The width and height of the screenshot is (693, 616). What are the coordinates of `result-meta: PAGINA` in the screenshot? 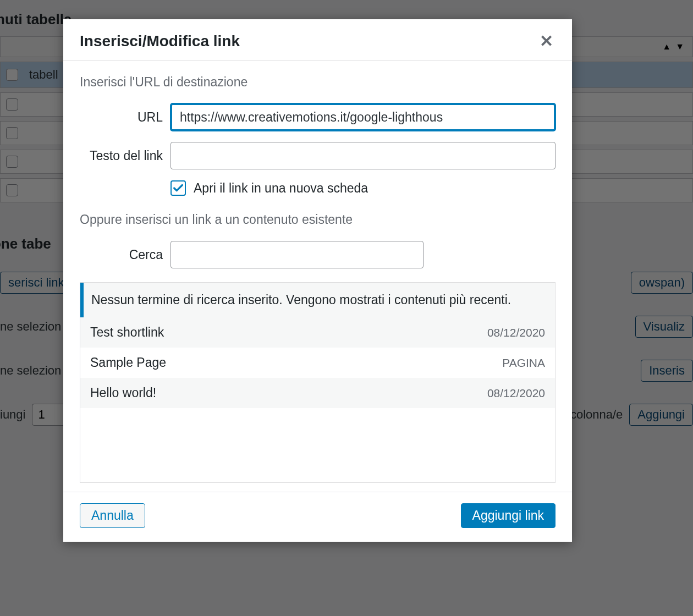 It's located at (524, 363).